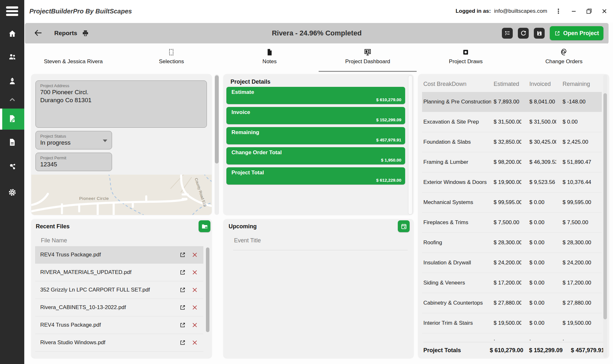  I want to click on dropdown-caret-icon, so click(105, 141).